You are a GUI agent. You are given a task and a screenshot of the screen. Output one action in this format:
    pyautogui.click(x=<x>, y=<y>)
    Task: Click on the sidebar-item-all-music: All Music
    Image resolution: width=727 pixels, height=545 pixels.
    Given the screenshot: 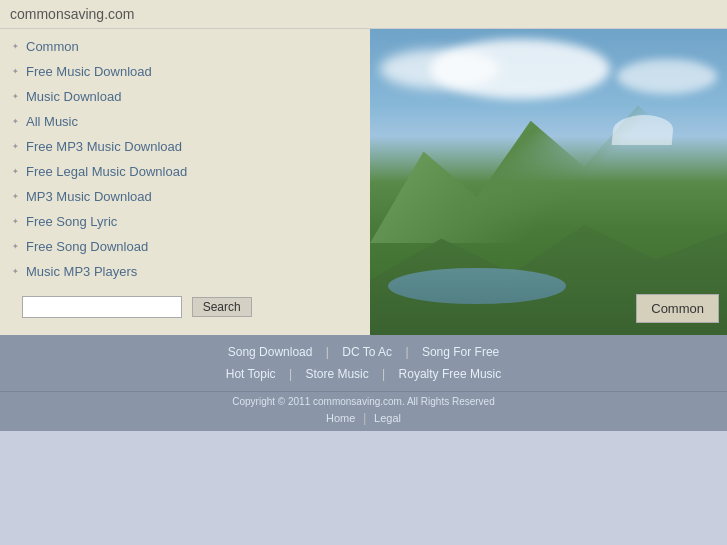 What is the action you would take?
    pyautogui.click(x=185, y=122)
    